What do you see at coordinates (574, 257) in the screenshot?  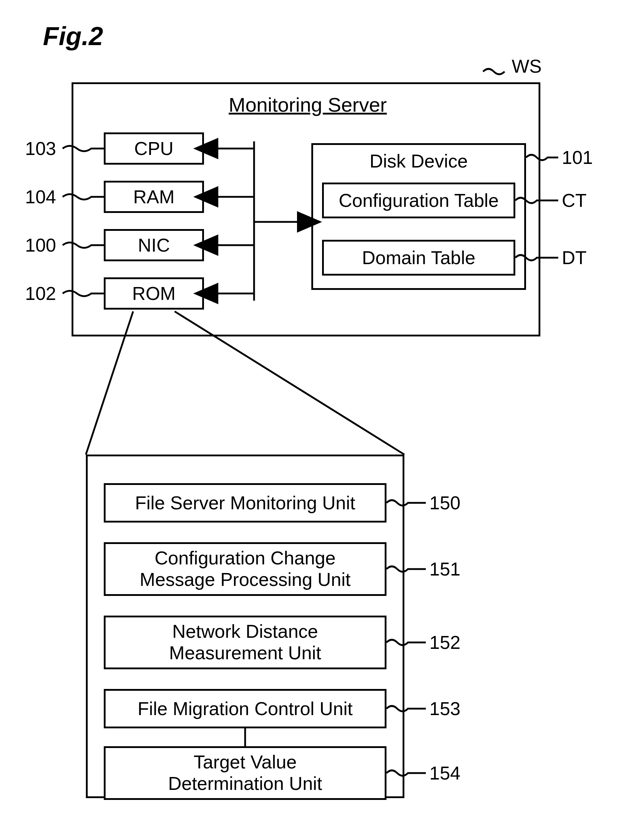 I see `ref-dt: DT` at bounding box center [574, 257].